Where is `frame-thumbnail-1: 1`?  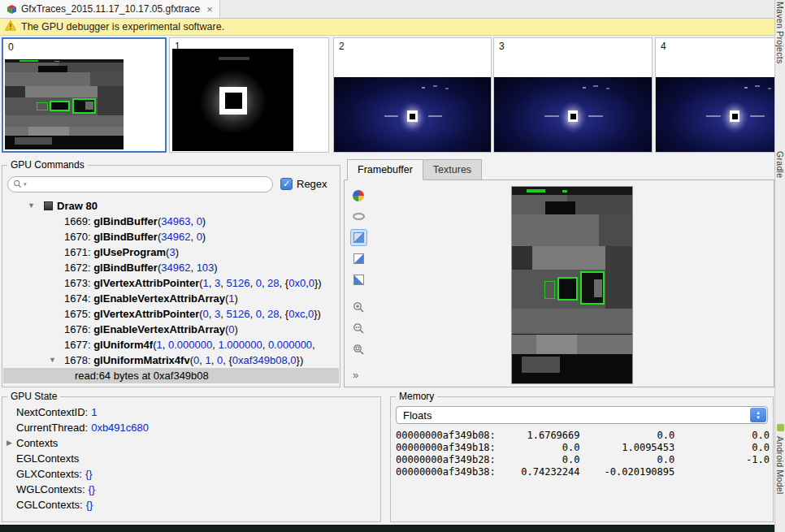
frame-thumbnail-1: 1 is located at coordinates (249, 95).